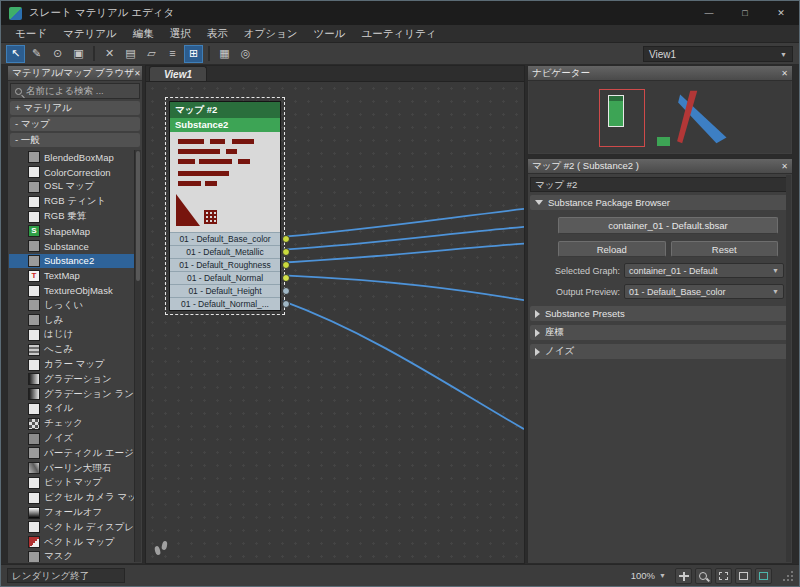 The width and height of the screenshot is (800, 587). What do you see at coordinates (246, 54) in the screenshot?
I see `options-button: ◎` at bounding box center [246, 54].